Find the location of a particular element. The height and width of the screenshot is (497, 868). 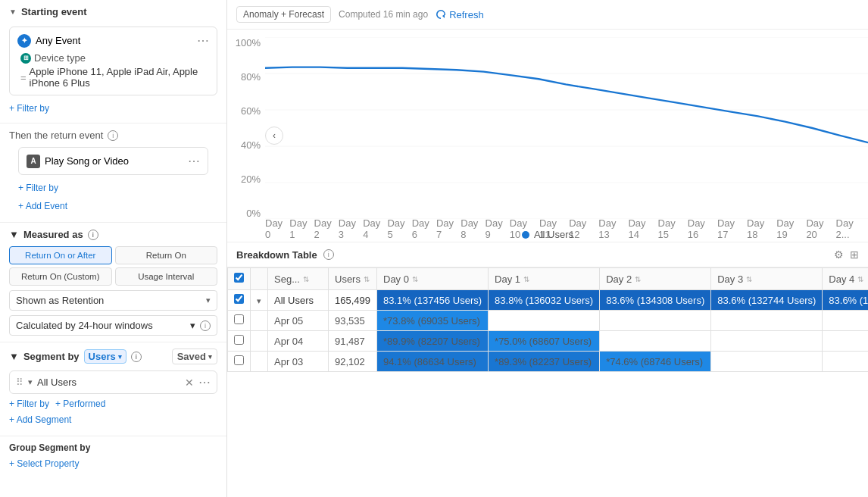

calculated-by-label: Calculated by 24-hour windows is located at coordinates (85, 326).